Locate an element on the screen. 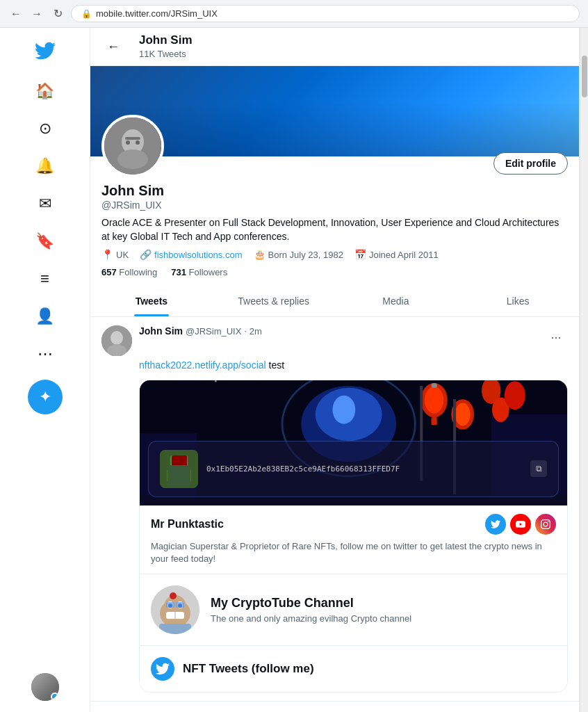  sidebar: 🏠 ⊙ 🔔 ✉ 🔖 ≡ 👤 ⋯ ✦ is located at coordinates (45, 370).